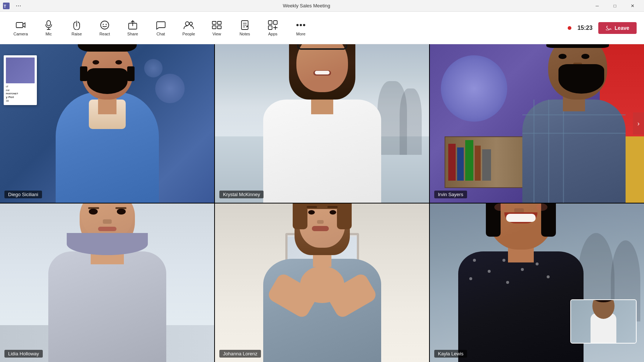  I want to click on participant-name-lidia: Lidia Holloway, so click(24, 354).